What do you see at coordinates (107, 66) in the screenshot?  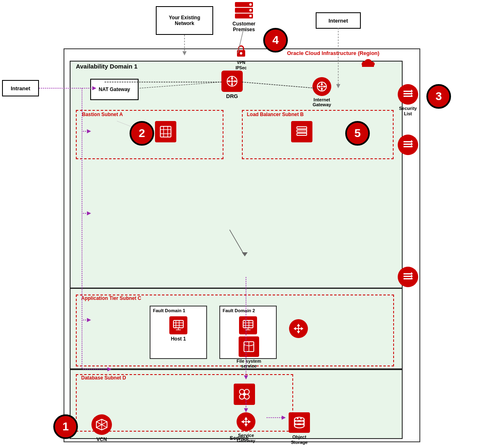 I see `availability-domain-title: Availability Domain 1` at bounding box center [107, 66].